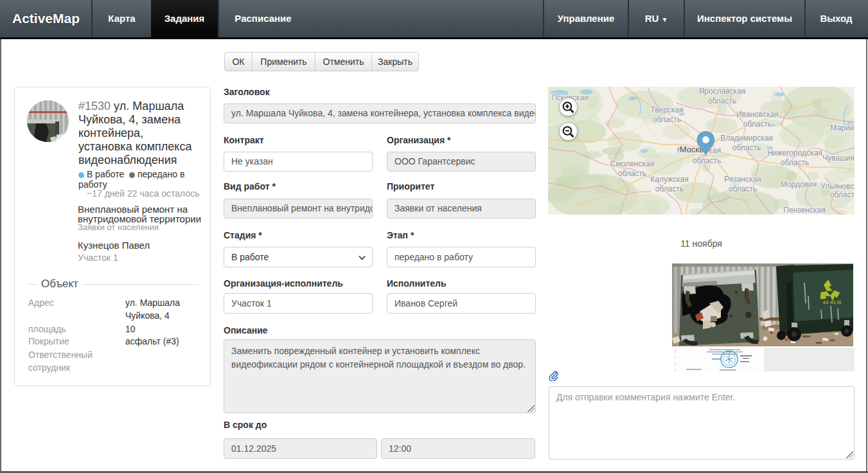 This screenshot has height=473, width=868. What do you see at coordinates (838, 186) in the screenshot?
I see `svg-text: Ульяновск` at bounding box center [838, 186].